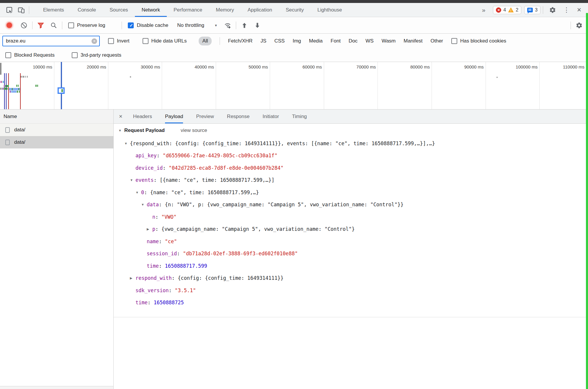 This screenshot has width=588, height=389. Describe the element at coordinates (370, 41) in the screenshot. I see `filter-type-ws: WS` at that location.